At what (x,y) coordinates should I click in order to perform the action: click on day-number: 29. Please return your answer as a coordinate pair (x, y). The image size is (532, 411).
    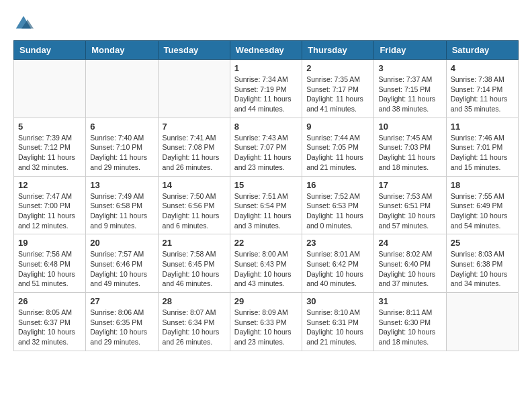
    Looking at the image, I should click on (266, 301).